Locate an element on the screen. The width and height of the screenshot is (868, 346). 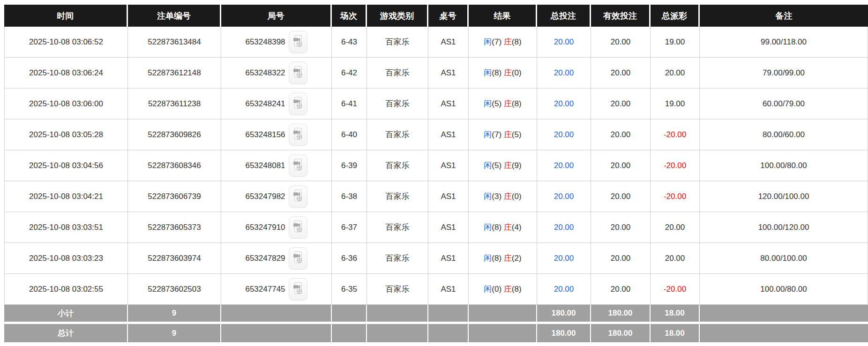
remark: 100.00/120.00 is located at coordinates (784, 228).